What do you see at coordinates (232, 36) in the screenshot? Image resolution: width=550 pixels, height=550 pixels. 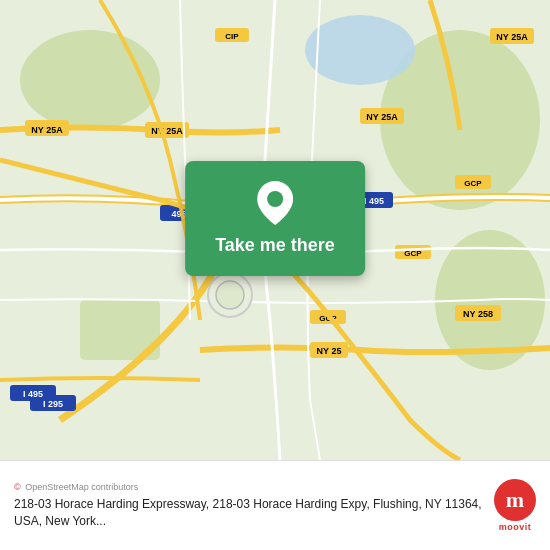 I see `svg-text: CIP` at bounding box center [232, 36].